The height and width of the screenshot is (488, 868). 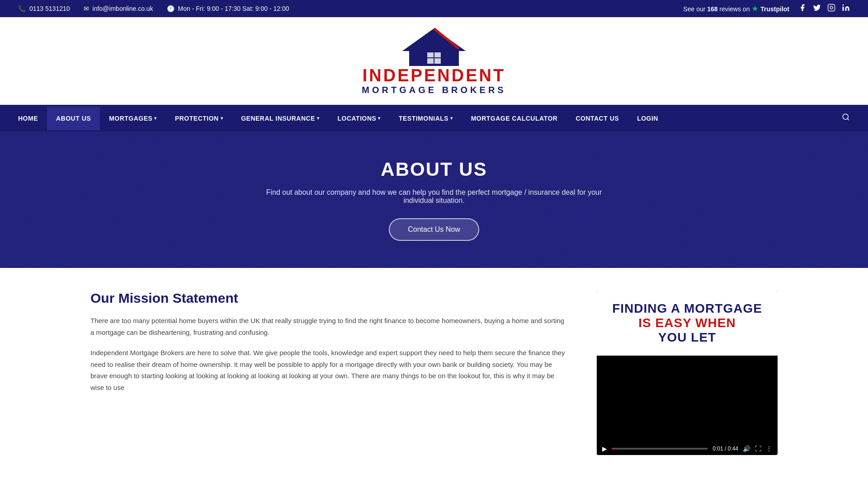 What do you see at coordinates (687, 323) in the screenshot?
I see `video-headline-line2: IS EASY WHEN` at bounding box center [687, 323].